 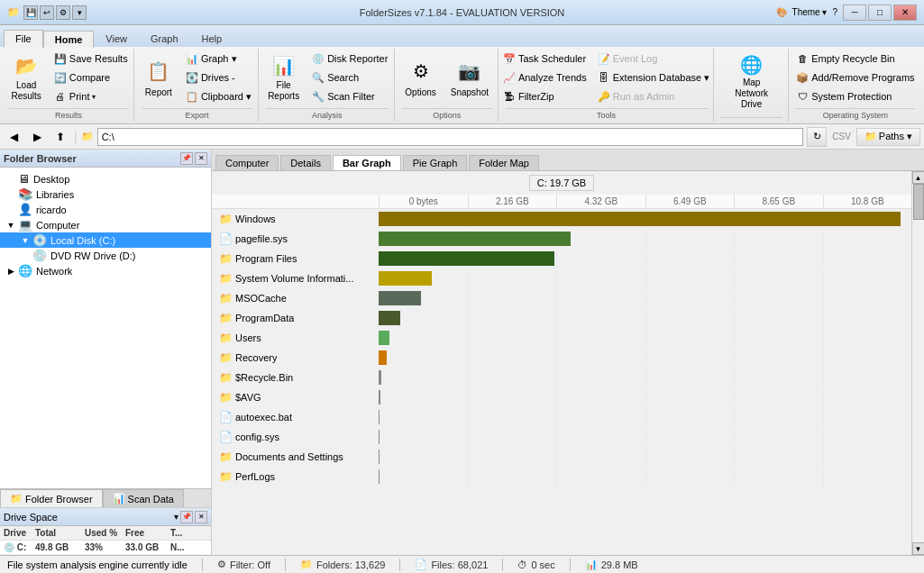 What do you see at coordinates (654, 96) in the screenshot?
I see `run-as-admin-button: 🔑 Run as Admin` at bounding box center [654, 96].